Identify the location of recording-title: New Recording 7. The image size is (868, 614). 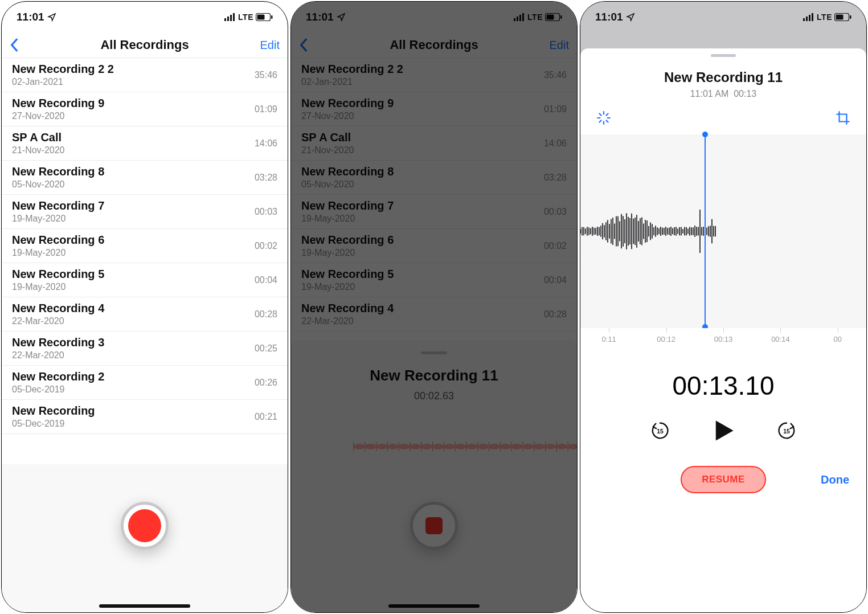
(347, 206).